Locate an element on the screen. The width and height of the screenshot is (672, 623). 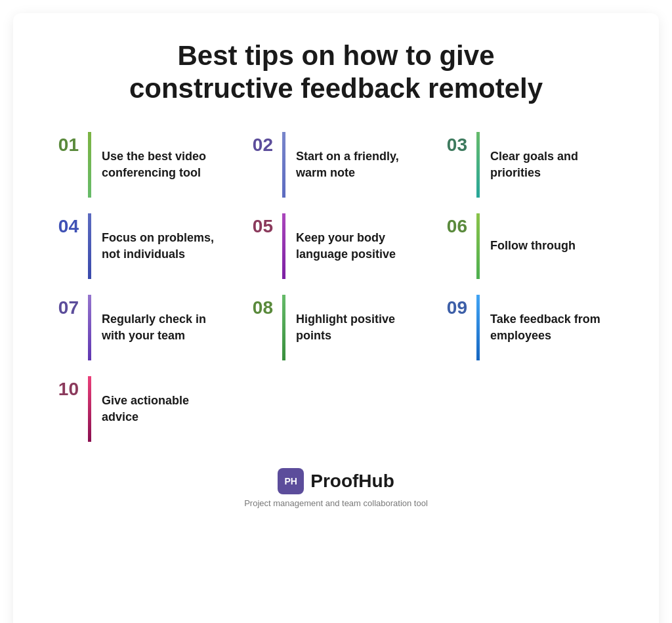
tip-number-07: 07 is located at coordinates (66, 307).